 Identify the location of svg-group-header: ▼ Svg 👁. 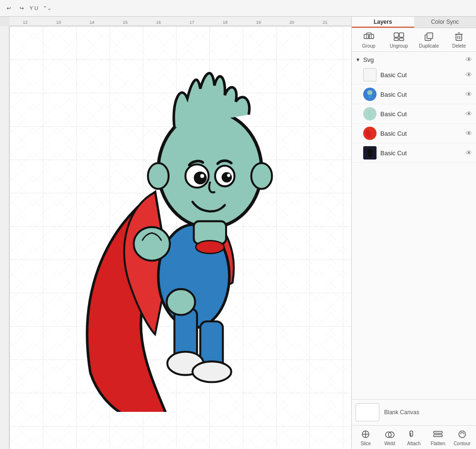
(414, 60).